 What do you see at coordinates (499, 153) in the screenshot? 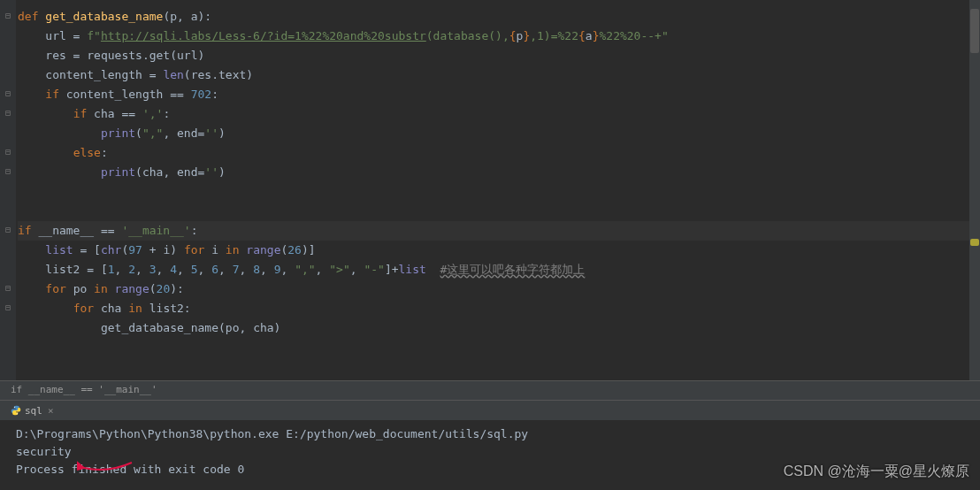
I see `code-line: else:` at bounding box center [499, 153].